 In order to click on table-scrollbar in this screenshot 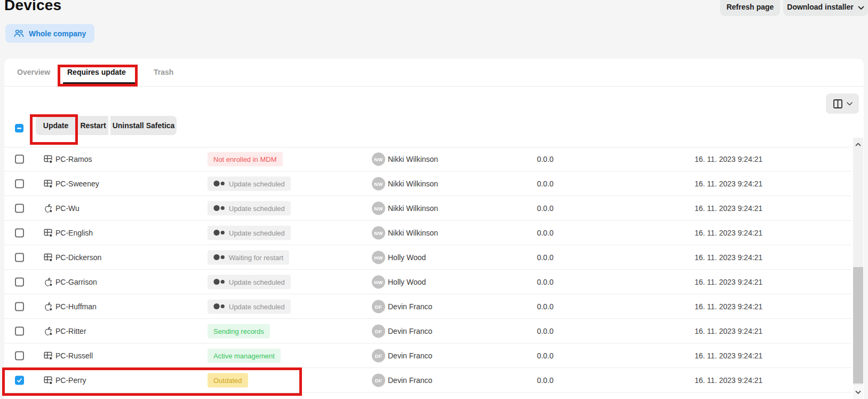, I will do `click(858, 268)`.